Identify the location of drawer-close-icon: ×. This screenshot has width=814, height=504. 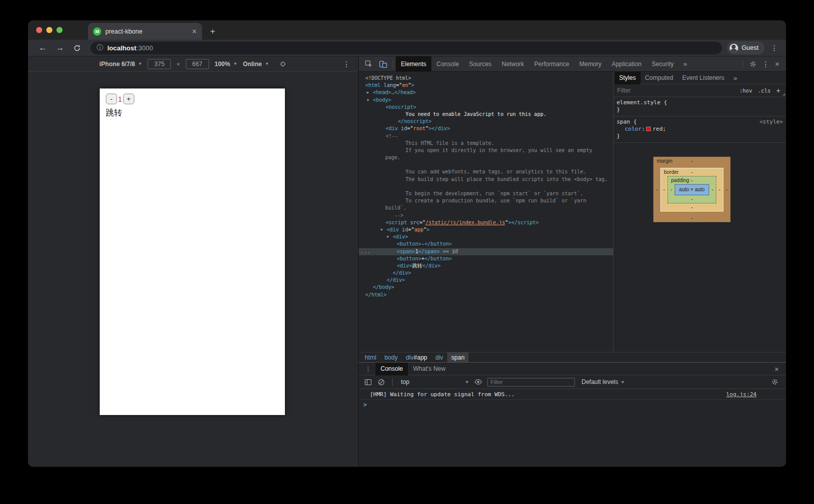
(776, 369).